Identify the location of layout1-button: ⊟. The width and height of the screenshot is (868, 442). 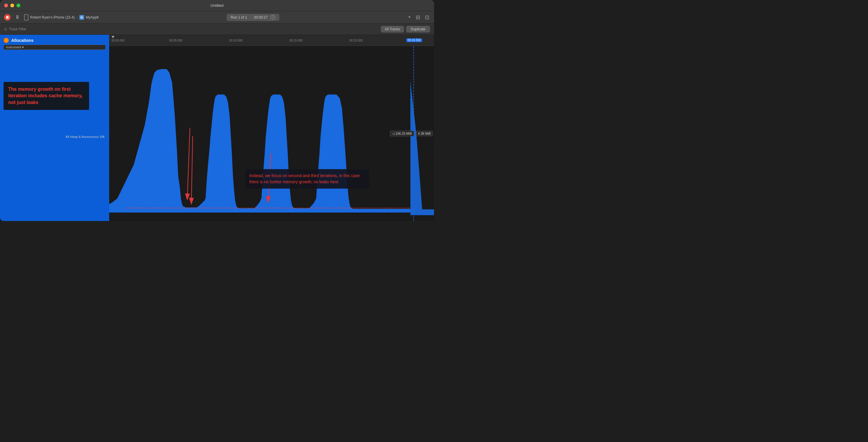
(418, 18).